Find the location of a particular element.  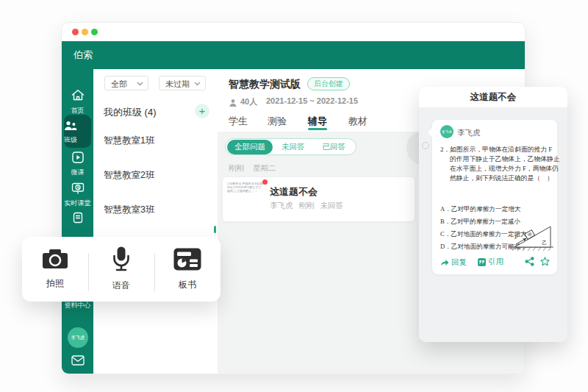

microphone-icon is located at coordinates (121, 260).